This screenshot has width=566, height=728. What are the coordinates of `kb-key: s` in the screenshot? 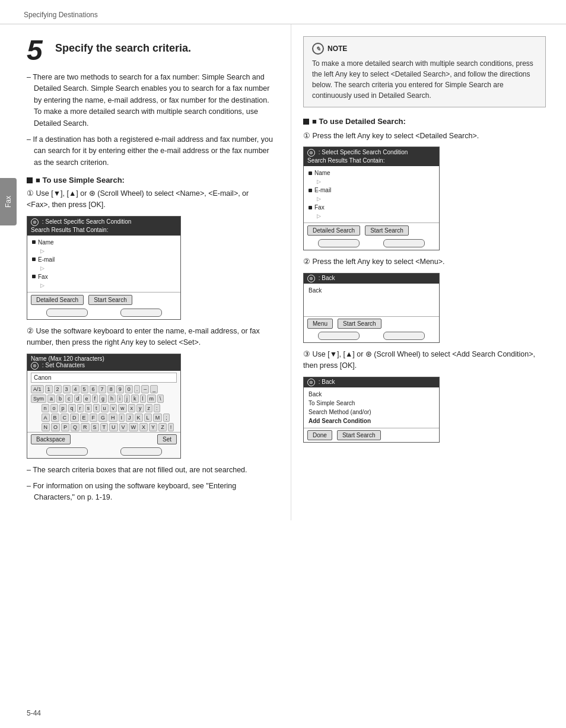 It's located at (89, 408).